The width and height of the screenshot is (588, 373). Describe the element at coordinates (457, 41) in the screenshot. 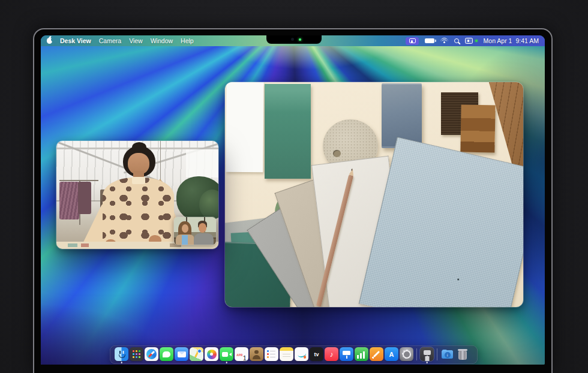

I see `spotlight-search-icon` at that location.